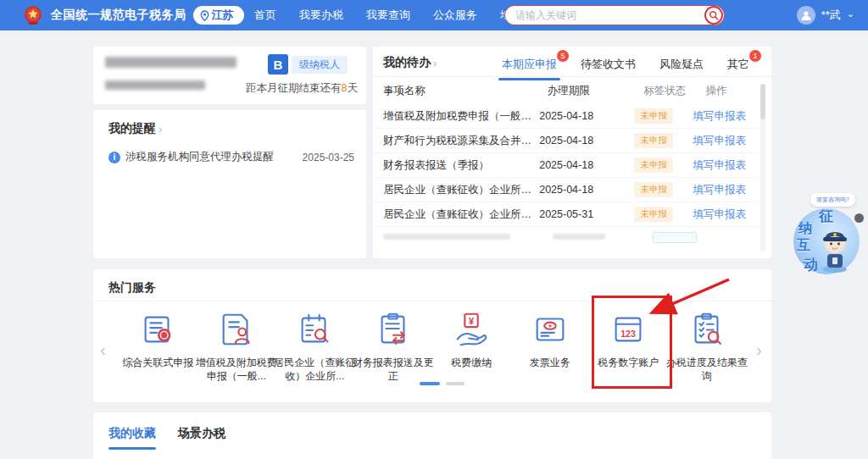  Describe the element at coordinates (158, 362) in the screenshot. I see `service-label: 综合关联式申报` at that location.